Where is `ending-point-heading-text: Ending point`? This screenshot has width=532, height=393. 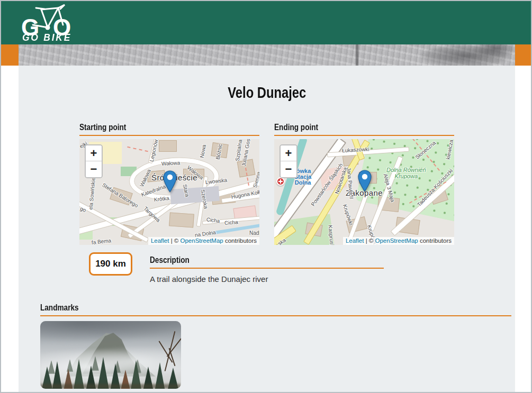 ending-point-heading-text: Ending point is located at coordinates (296, 127).